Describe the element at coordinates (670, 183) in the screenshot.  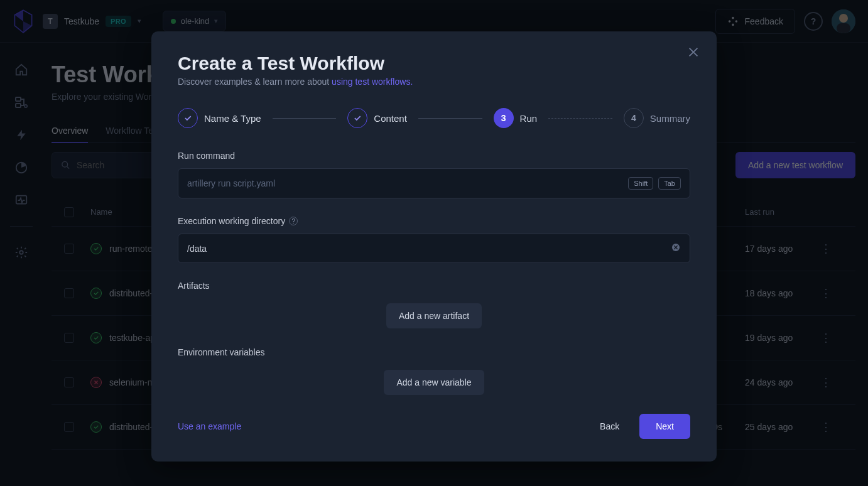
I see `kbd-tab: Tab` at that location.